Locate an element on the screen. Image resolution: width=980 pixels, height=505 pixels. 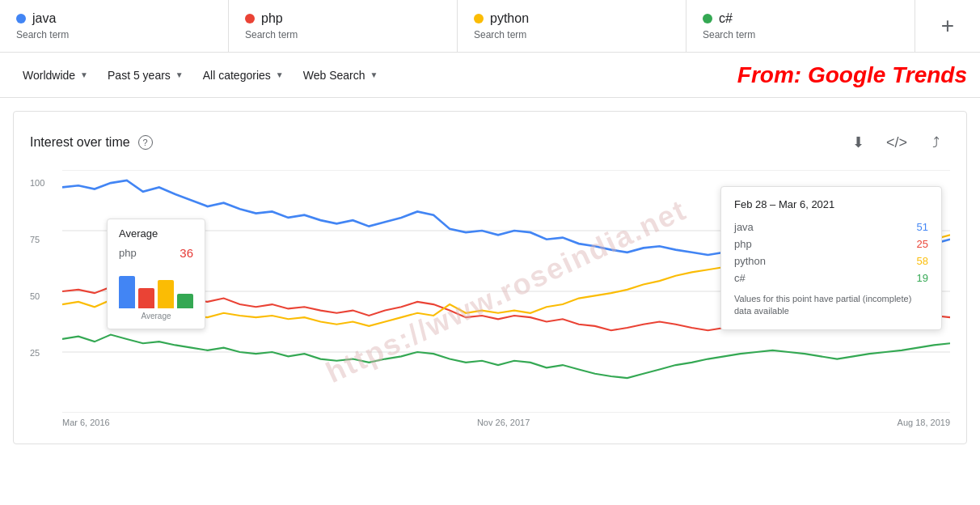
filter-type: Web Search ▼ is located at coordinates (341, 75).